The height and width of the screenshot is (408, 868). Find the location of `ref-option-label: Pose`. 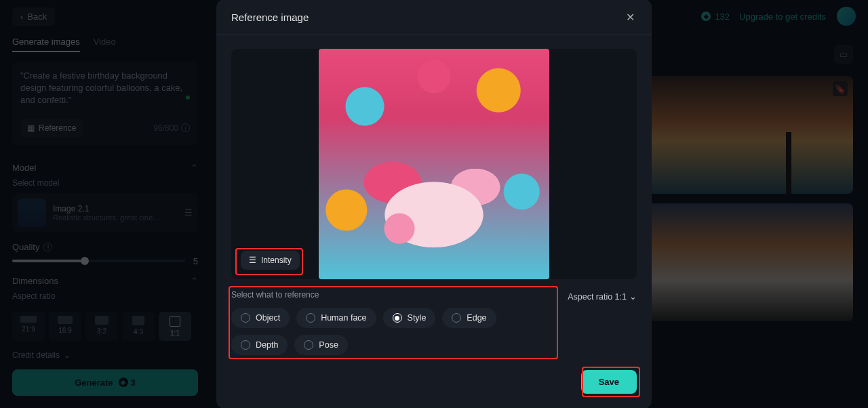

ref-option-label: Pose is located at coordinates (328, 345).